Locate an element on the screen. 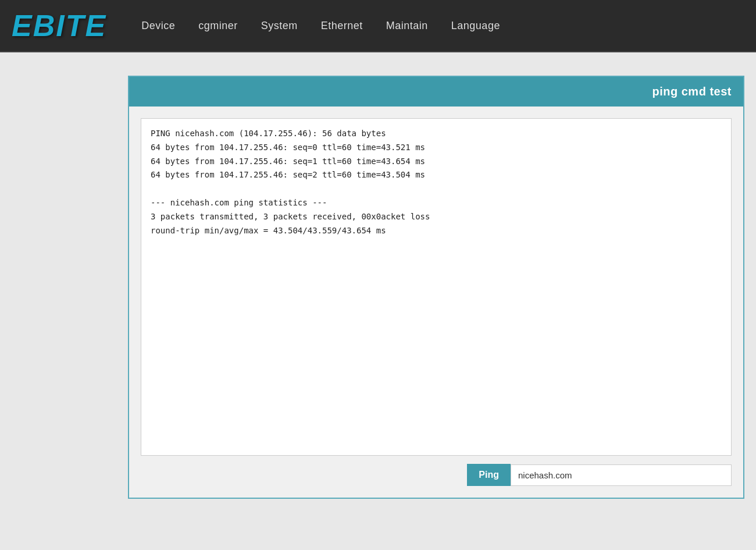 This screenshot has width=756, height=550. nav-item-maintain: Maintain is located at coordinates (407, 26).